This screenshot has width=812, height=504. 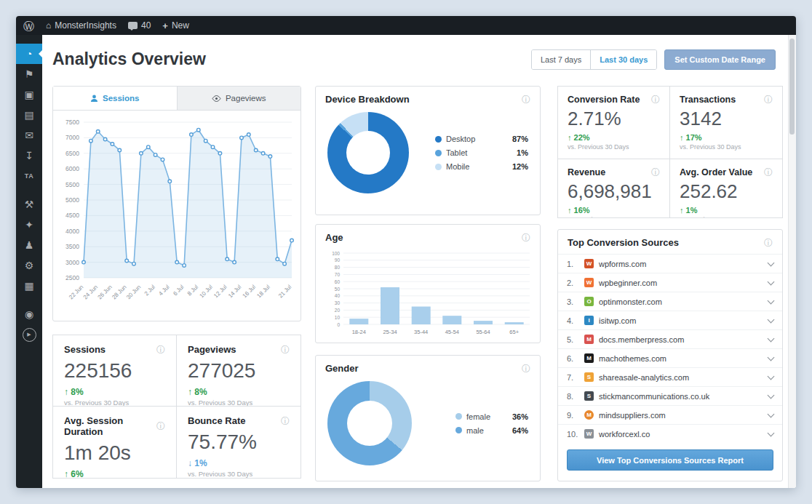 What do you see at coordinates (370, 423) in the screenshot?
I see `gender-donut-chart` at bounding box center [370, 423].